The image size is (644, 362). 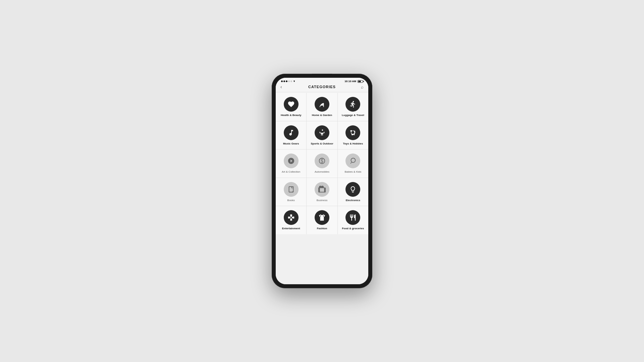 I want to click on signal-area: ▾, so click(x=288, y=81).